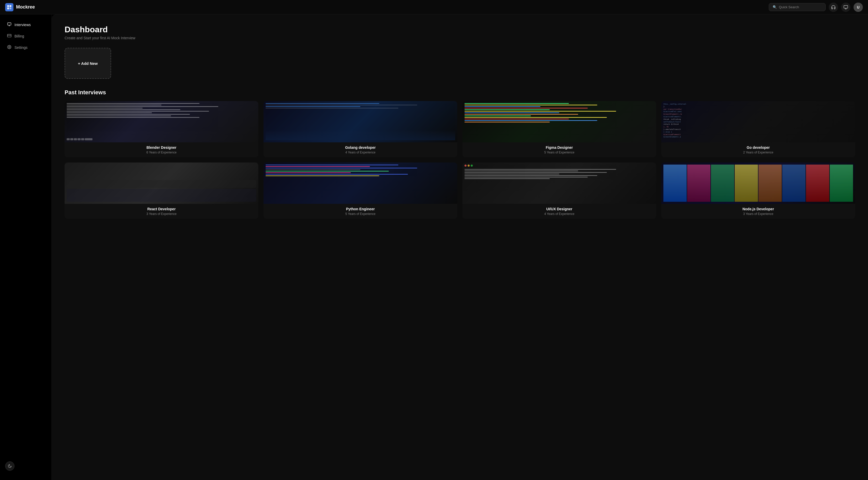 This screenshot has width=868, height=480. Describe the element at coordinates (26, 247) in the screenshot. I see `sidebar: Interviews Billing Settings` at that location.